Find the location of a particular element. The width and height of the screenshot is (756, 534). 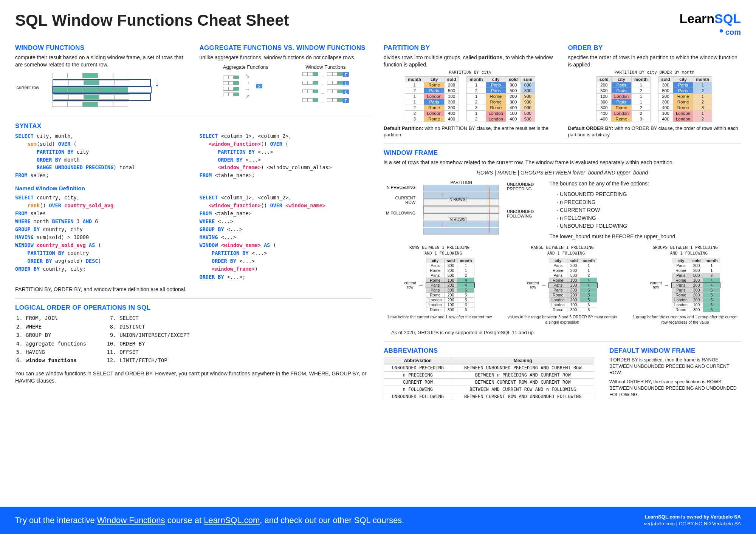

frame-desc: is a set of rows that are somehow relate… is located at coordinates (562, 162).